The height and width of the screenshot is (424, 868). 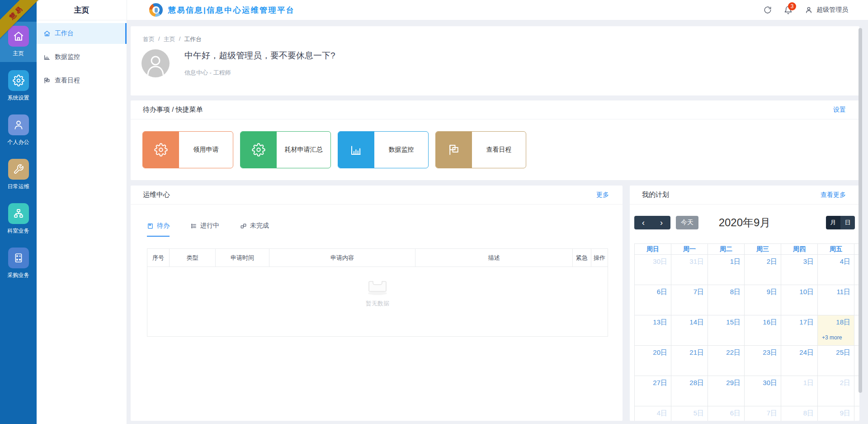 I want to click on settings-link: 设置, so click(x=840, y=110).